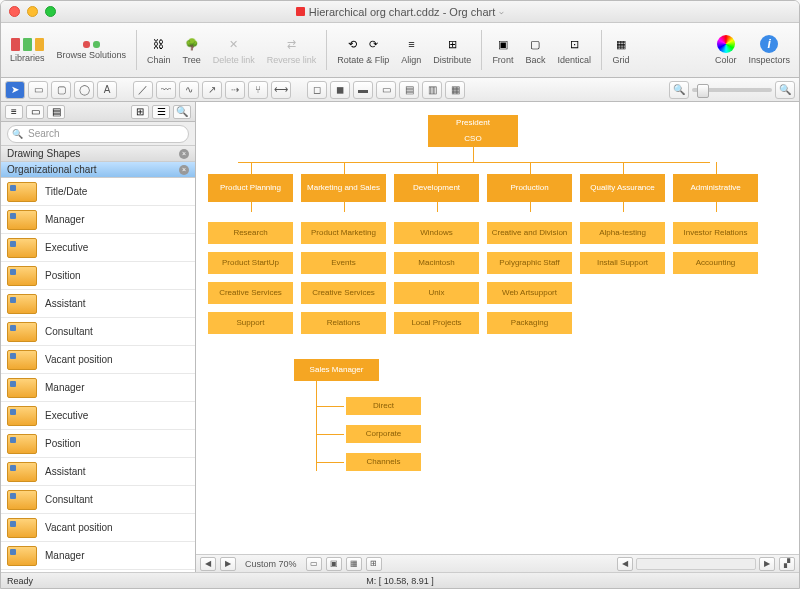  I want to click on org-box: Product StartUp, so click(250, 263).